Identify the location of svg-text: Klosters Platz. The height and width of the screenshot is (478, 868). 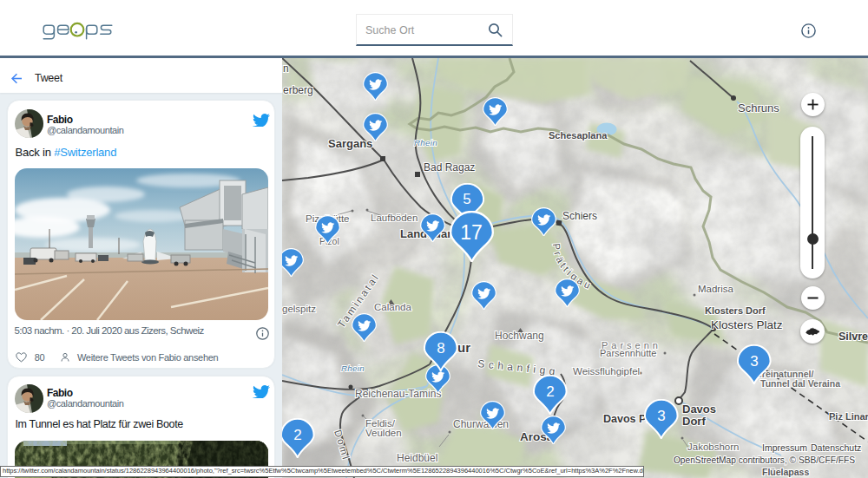
(746, 324).